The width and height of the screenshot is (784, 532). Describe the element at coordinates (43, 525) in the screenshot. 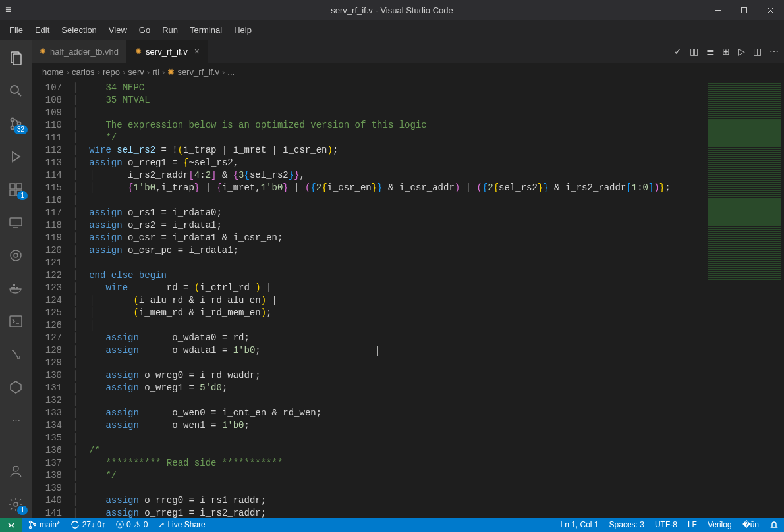

I see `branch-button: main*` at that location.